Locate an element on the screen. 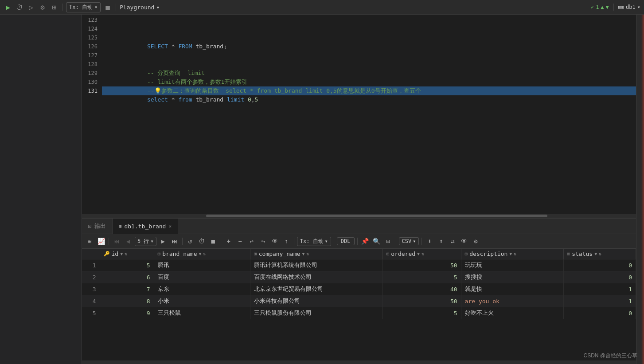 This screenshot has width=644, height=364. stop-button: ■ is located at coordinates (108, 7).